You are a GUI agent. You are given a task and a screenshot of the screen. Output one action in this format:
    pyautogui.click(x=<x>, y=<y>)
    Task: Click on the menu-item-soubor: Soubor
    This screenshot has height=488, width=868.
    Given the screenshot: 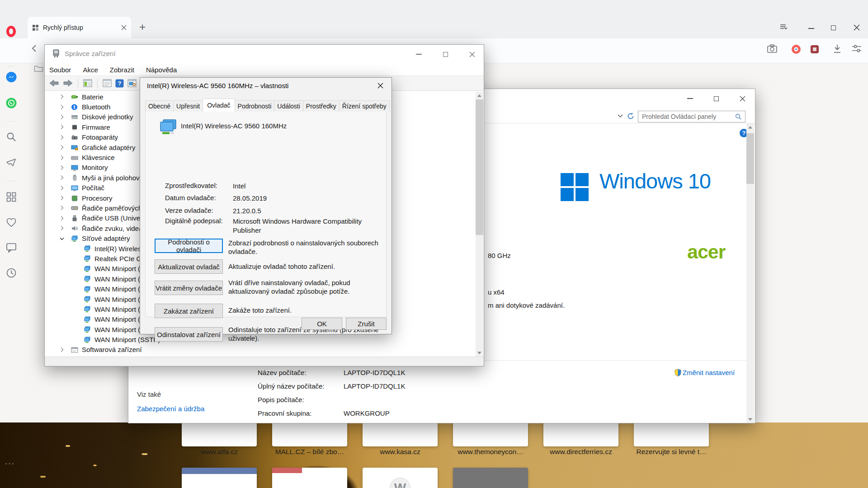 What is the action you would take?
    pyautogui.click(x=60, y=70)
    